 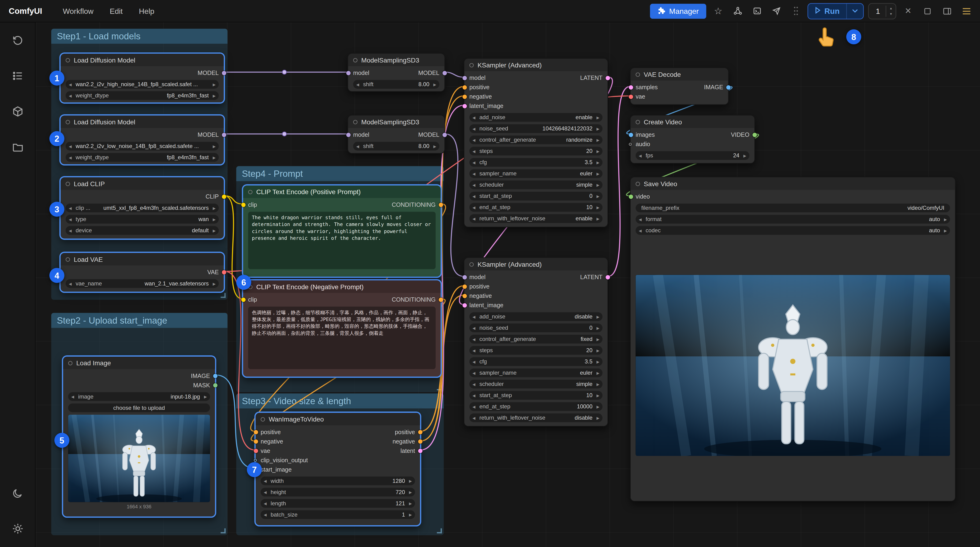 I want to click on widget-batch-size: batch_size1, so click(x=338, y=515).